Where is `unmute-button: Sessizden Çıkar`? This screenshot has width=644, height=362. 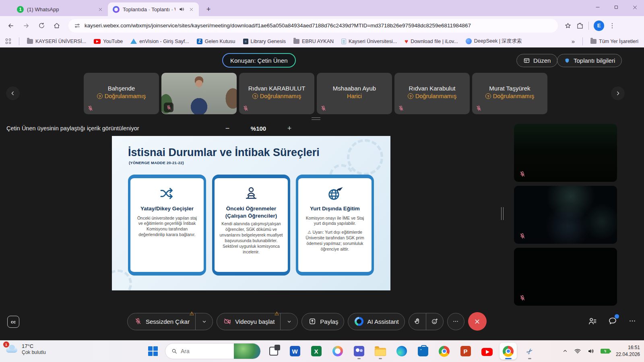 unmute-button: Sessizden Çıkar is located at coordinates (161, 322).